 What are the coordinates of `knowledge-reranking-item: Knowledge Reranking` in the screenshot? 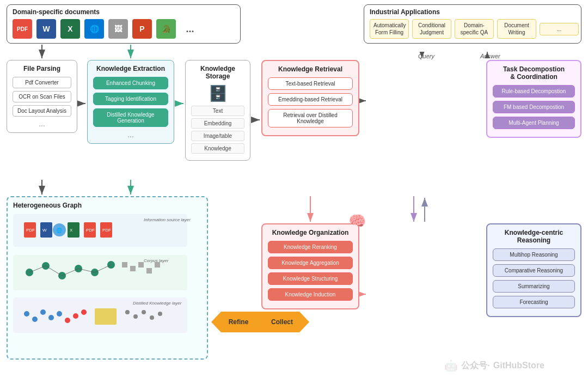 It's located at (310, 247).